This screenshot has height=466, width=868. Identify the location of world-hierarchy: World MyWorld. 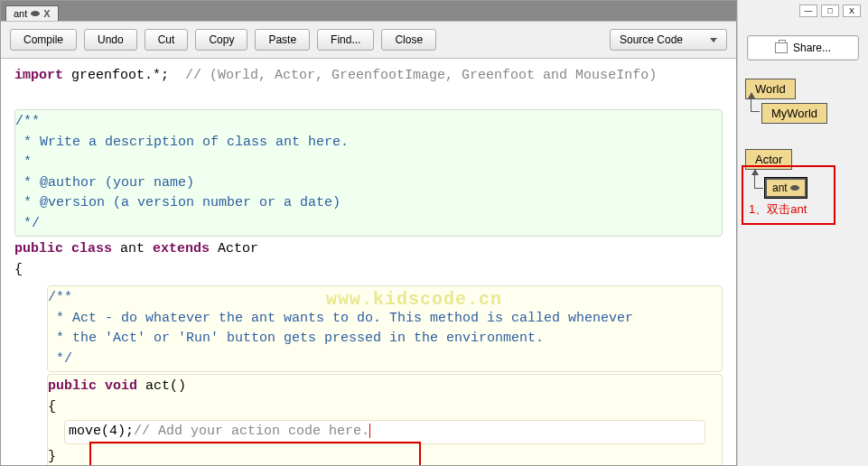
(803, 101).